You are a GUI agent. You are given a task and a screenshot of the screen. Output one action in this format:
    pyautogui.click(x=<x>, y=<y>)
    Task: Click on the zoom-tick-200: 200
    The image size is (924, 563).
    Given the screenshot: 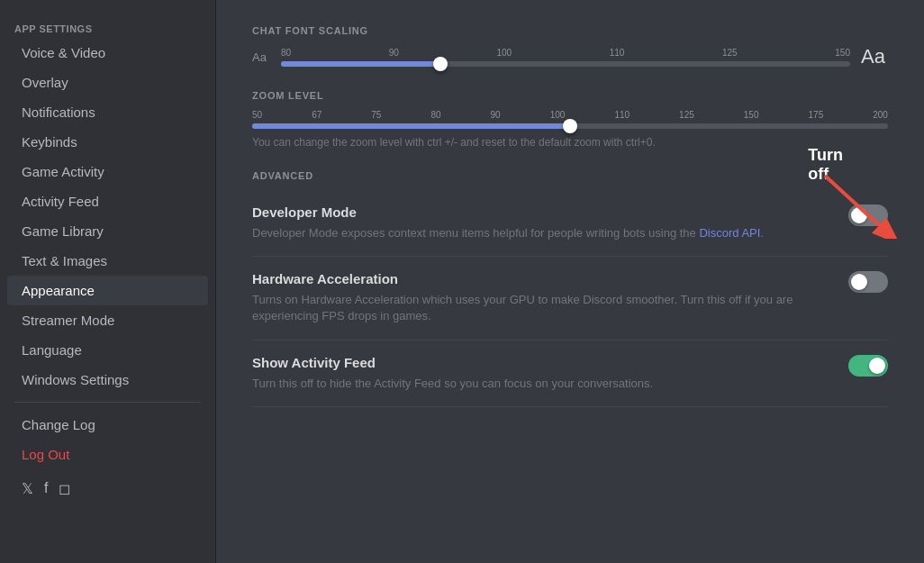 What is the action you would take?
    pyautogui.click(x=881, y=115)
    